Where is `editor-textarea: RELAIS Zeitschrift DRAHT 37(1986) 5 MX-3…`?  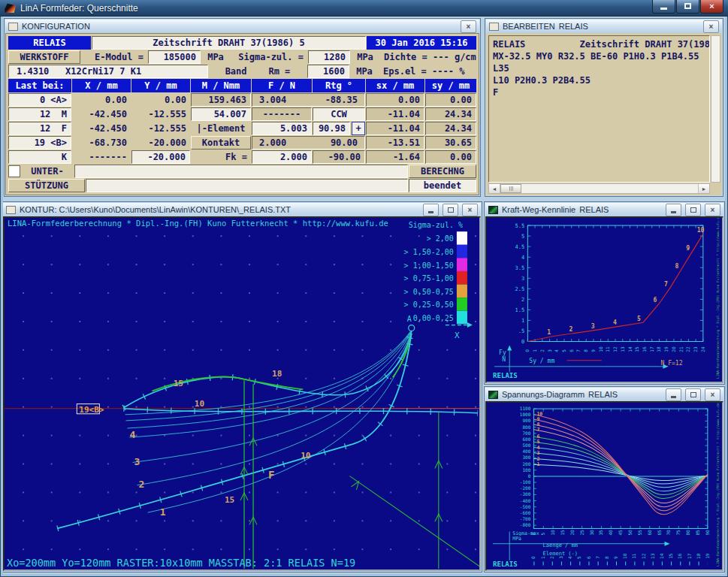 editor-textarea: RELAIS Zeitschrift DRAHT 37(1986) 5 MX-3… is located at coordinates (600, 109).